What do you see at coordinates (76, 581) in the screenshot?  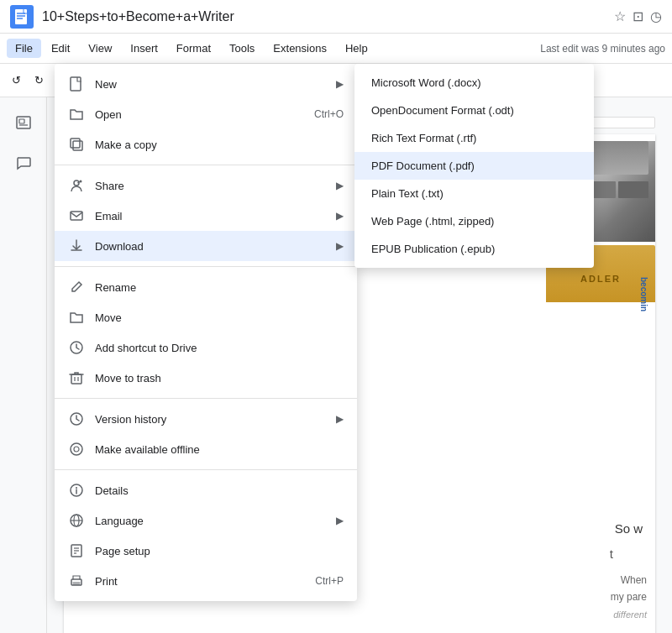 I see `print-icon` at bounding box center [76, 581].